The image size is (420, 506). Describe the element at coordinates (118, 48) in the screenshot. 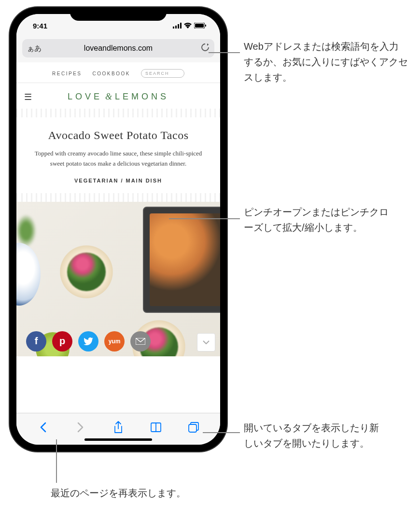

I see `url-domain-text: loveandlemons.com` at that location.